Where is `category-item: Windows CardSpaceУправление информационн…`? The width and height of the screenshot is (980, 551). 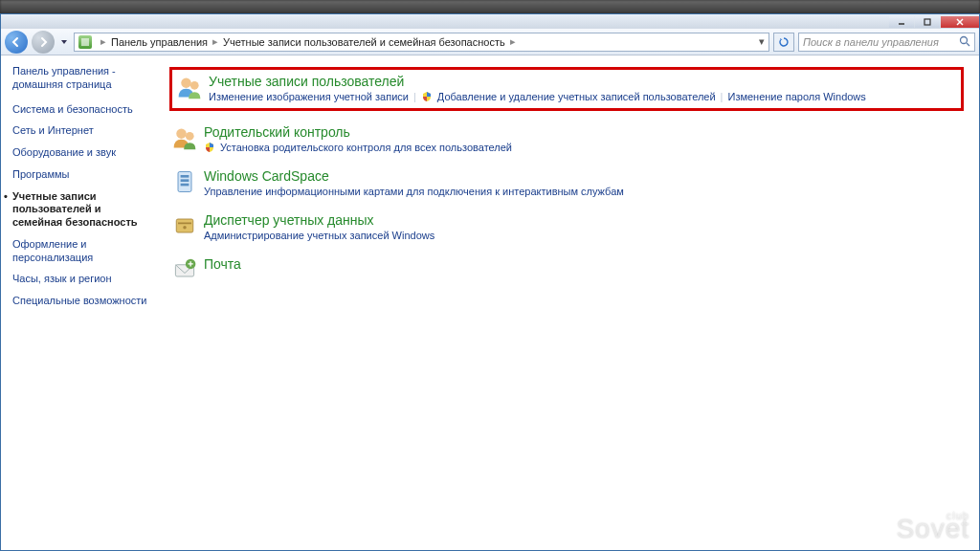 category-item: Windows CardSpaceУправление информационн… is located at coordinates (567, 183).